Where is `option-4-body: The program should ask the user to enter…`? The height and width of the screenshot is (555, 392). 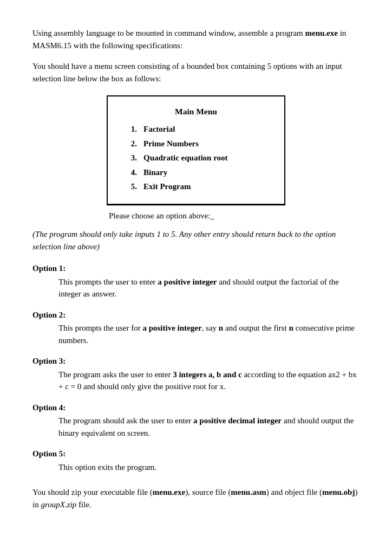
option-4-body: The program should ask the user to enter… is located at coordinates (196, 427).